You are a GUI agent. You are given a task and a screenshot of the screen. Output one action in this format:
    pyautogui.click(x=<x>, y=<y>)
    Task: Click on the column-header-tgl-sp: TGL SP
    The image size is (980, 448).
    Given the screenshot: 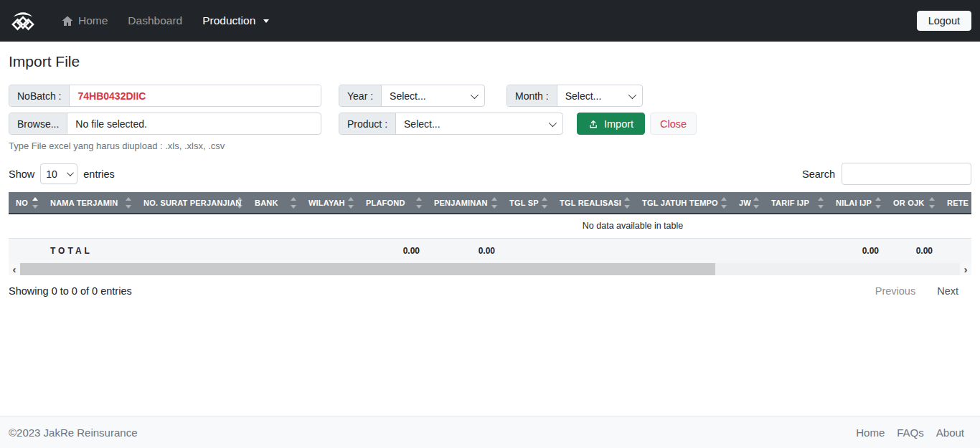 What is the action you would take?
    pyautogui.click(x=527, y=203)
    